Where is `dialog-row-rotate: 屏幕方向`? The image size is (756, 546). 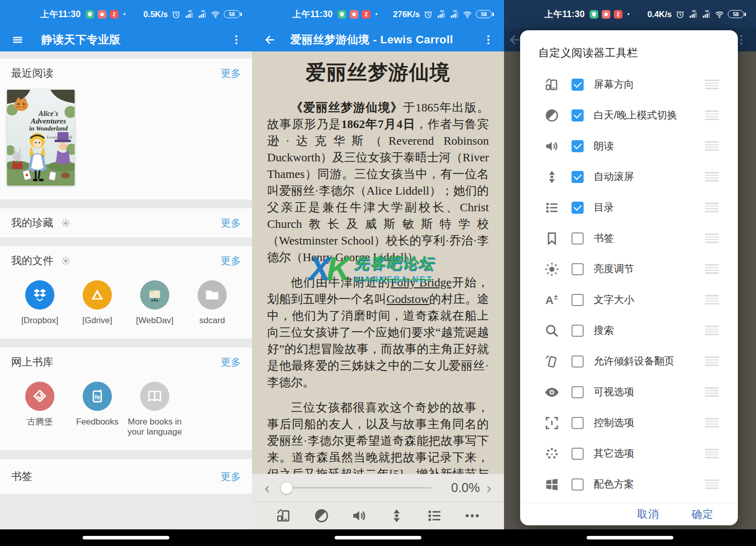 dialog-row-rotate: 屏幕方向 is located at coordinates (629, 85).